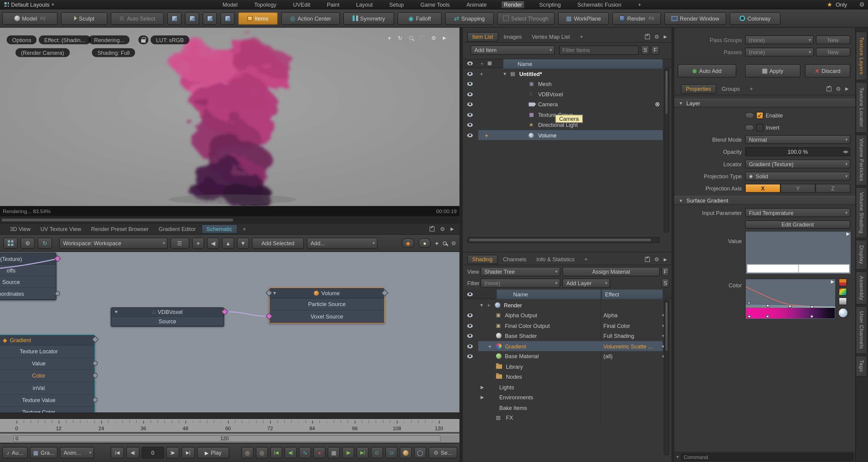 This screenshot has width=868, height=462. What do you see at coordinates (334, 453) in the screenshot?
I see `dopesheet-button: ▦` at bounding box center [334, 453].